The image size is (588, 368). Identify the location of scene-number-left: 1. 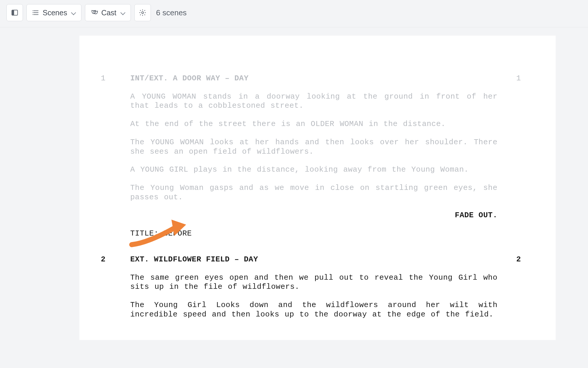
(103, 79).